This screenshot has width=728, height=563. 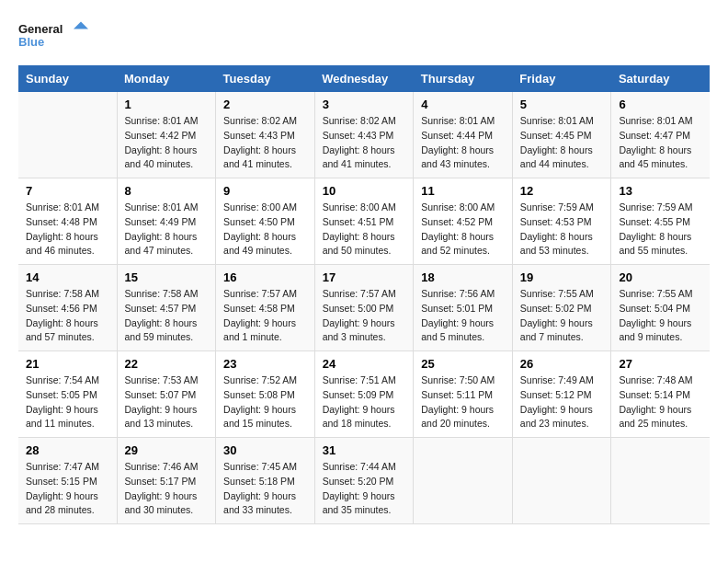 What do you see at coordinates (266, 308) in the screenshot?
I see `calendar-cell: 16Sunrise: 7:57 AM Sunset: 4:58 PM Dayli…` at bounding box center [266, 308].